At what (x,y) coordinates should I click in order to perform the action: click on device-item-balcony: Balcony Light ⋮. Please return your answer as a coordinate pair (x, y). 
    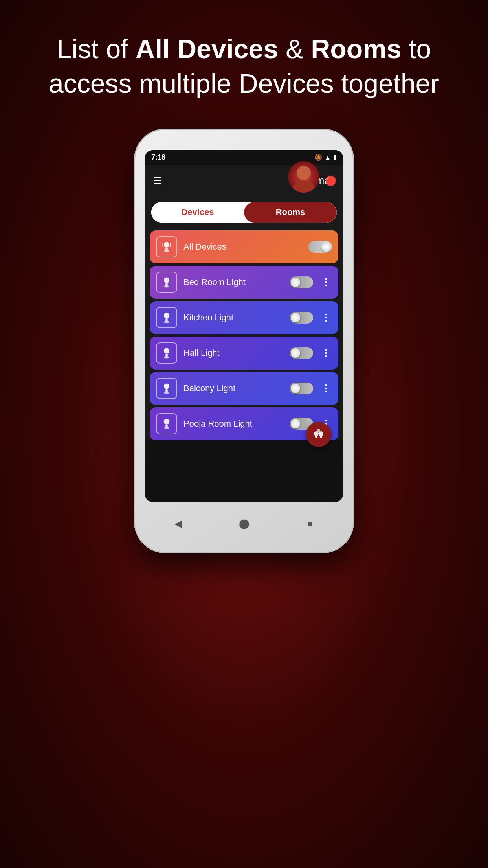
    Looking at the image, I should click on (244, 388).